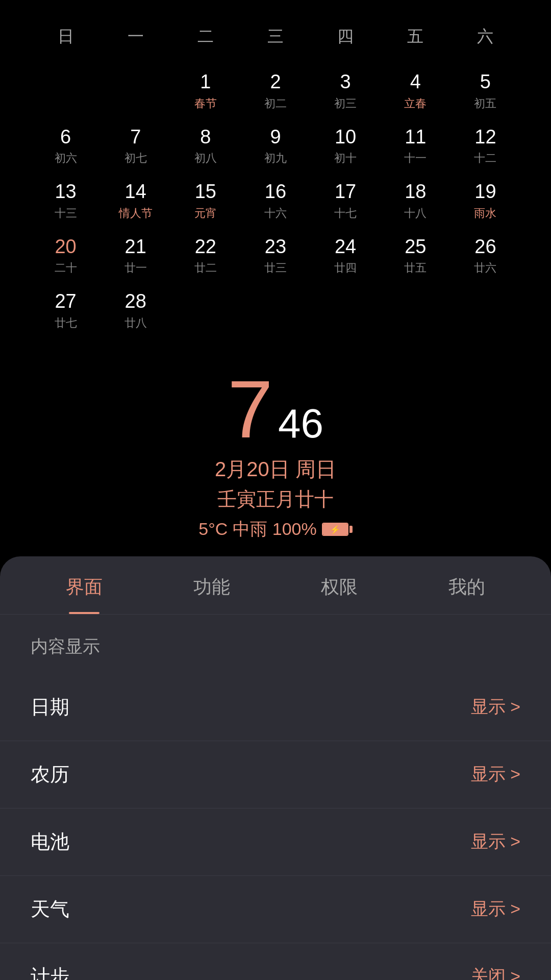 The image size is (551, 980). I want to click on clock-date: 2月20日 周日, so click(276, 470).